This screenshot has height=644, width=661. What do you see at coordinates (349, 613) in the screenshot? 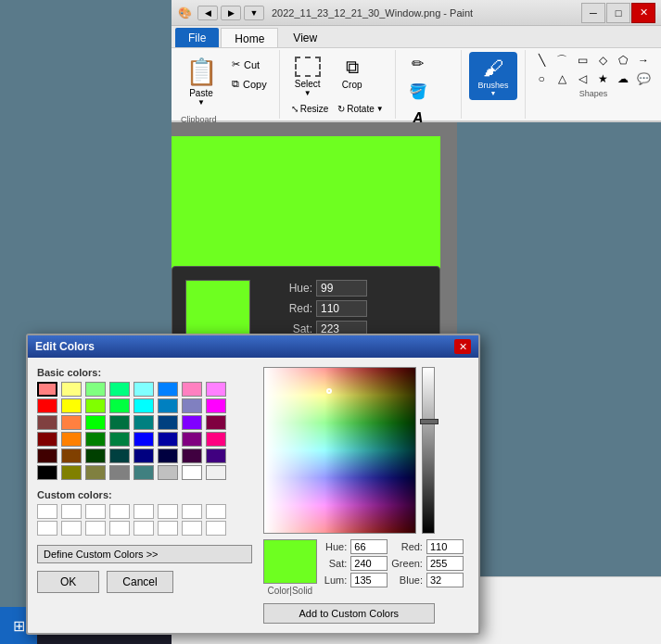
I see `add-custom-btn: Add to Custom Colors` at bounding box center [349, 613].